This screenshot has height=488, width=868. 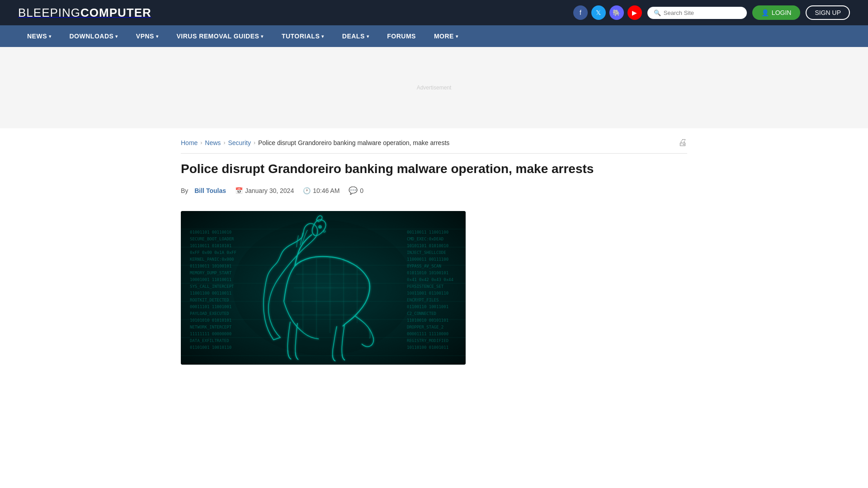 I want to click on site-logo: BLEEPINGCOMPUTER, so click(x=85, y=13).